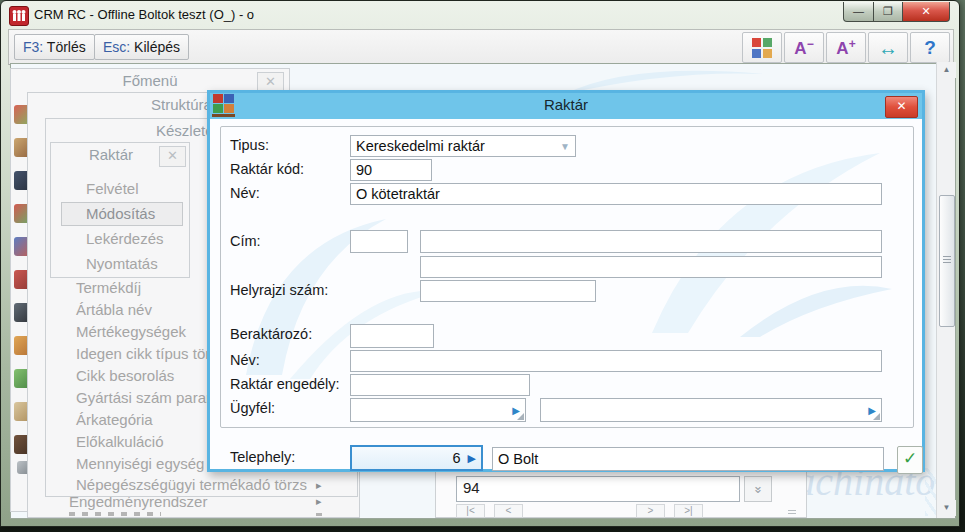 Image resolution: width=965 pixels, height=532 pixels. Describe the element at coordinates (192, 484) in the screenshot. I see `menu-item-nepegeszsegugyi: Népegészségügyi termékadó törzs` at that location.